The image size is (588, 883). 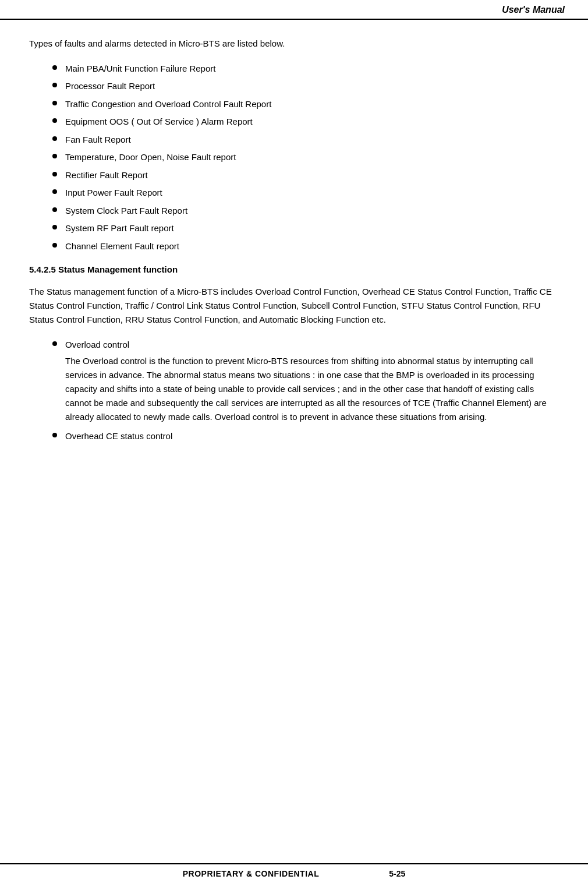 What do you see at coordinates (110, 86) in the screenshot?
I see `list-item-text: Processor Fault Report` at bounding box center [110, 86].